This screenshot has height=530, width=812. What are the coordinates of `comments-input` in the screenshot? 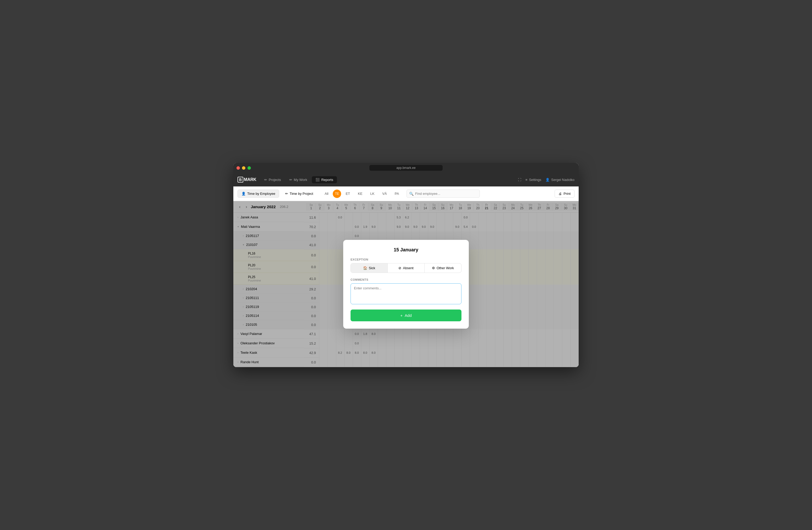 It's located at (406, 294).